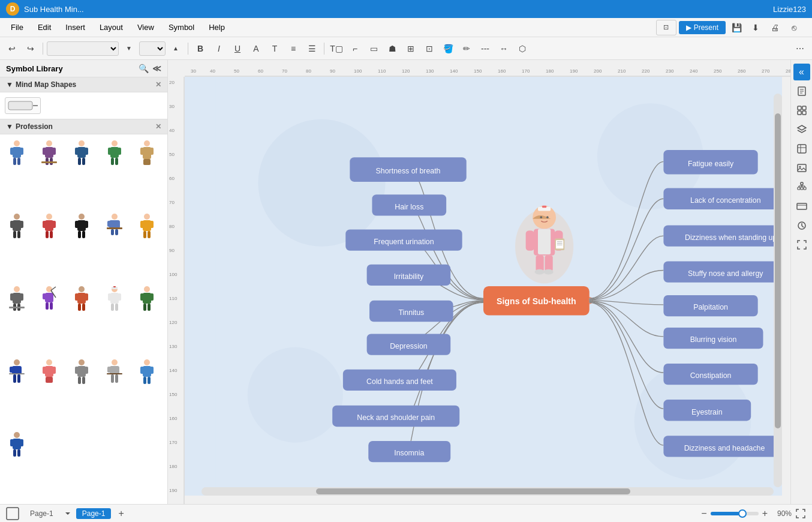  What do you see at coordinates (802, 149) in the screenshot?
I see `right-panel-ref-btn` at bounding box center [802, 149].